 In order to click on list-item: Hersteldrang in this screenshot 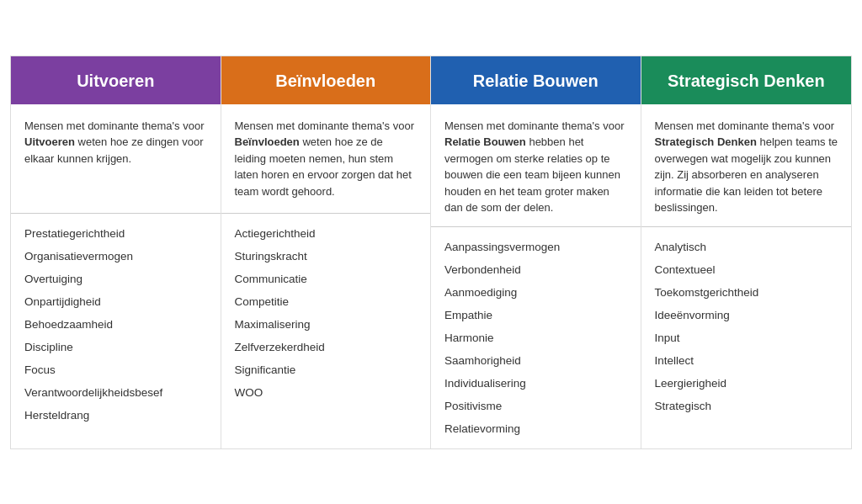, I will do `click(116, 416)`.